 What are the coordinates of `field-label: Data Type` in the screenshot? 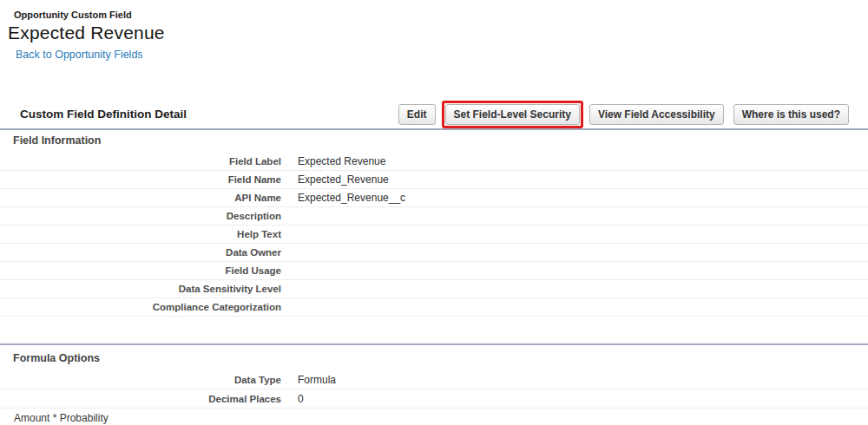 It's located at (141, 380).